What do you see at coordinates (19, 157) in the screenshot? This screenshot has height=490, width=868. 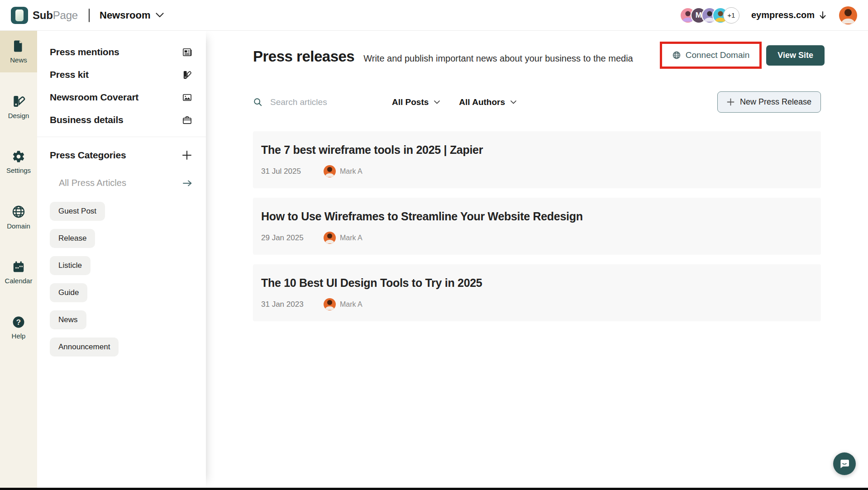 I see `gear-icon` at bounding box center [19, 157].